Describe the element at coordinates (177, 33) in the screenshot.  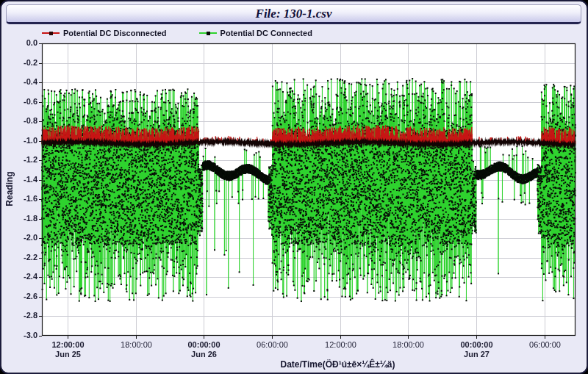
I see `legend: Potential DC Disconnected Potential DC C…` at that location.